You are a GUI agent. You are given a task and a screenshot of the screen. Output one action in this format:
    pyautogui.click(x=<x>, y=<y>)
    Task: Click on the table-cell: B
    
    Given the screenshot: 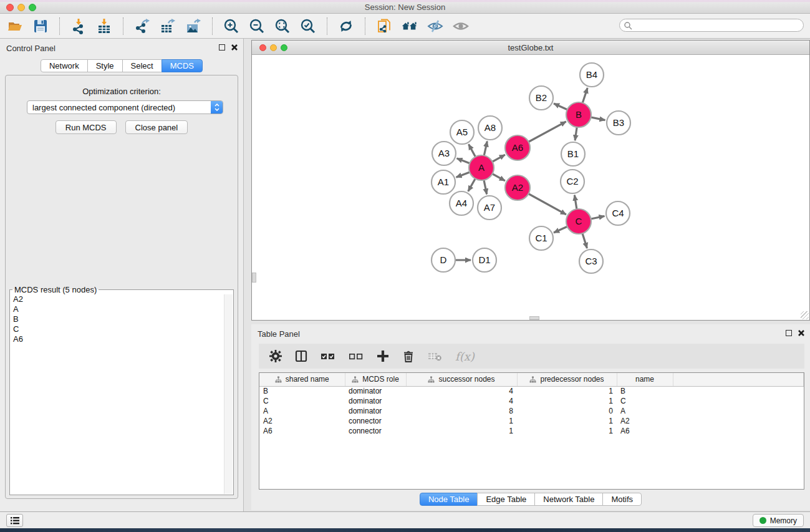 What is the action you would take?
    pyautogui.click(x=302, y=391)
    